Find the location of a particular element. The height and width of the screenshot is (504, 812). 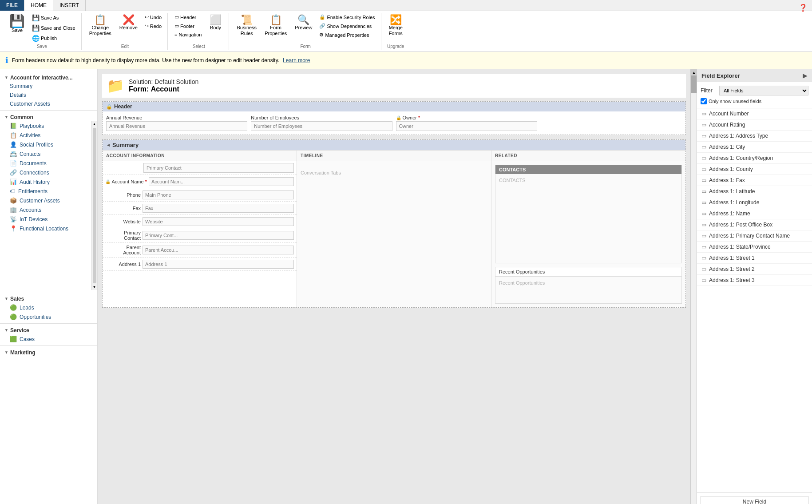

timeline-column: TIMELINE Conversation Tabs is located at coordinates (394, 229).